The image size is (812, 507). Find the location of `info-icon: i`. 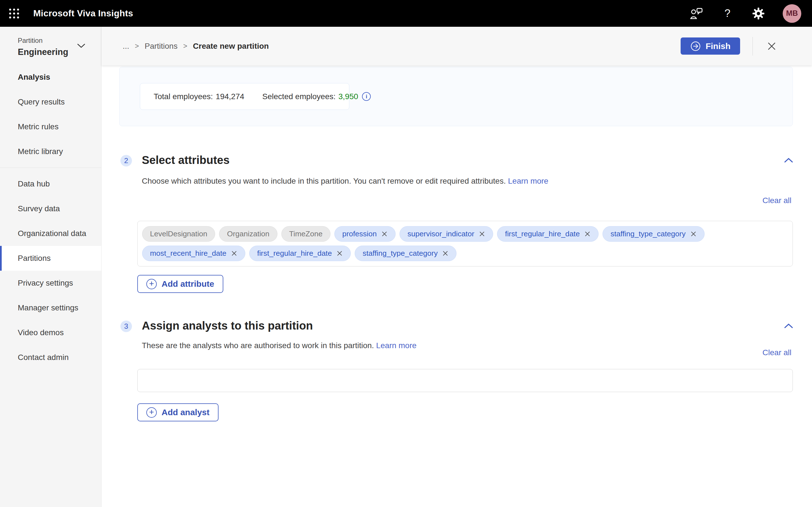

info-icon: i is located at coordinates (366, 97).